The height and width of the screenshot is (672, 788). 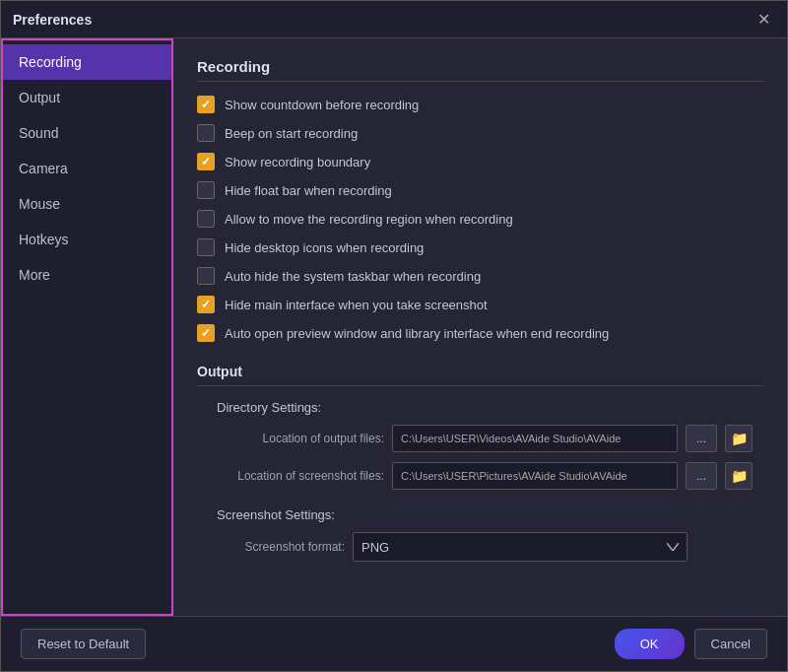 What do you see at coordinates (87, 275) in the screenshot?
I see `sidebar-item-more: More` at bounding box center [87, 275].